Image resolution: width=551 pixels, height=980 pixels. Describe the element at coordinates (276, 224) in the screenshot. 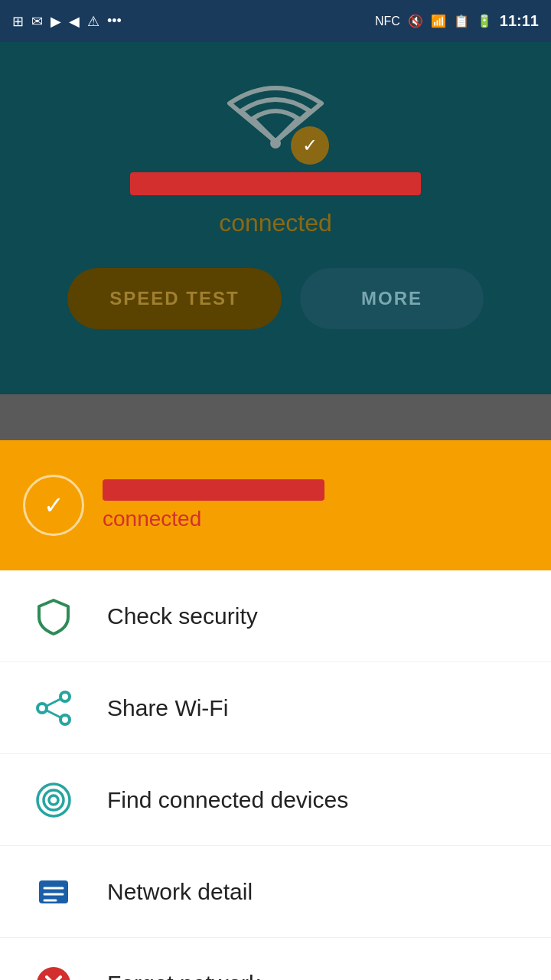

I see `connected-status: connected` at that location.